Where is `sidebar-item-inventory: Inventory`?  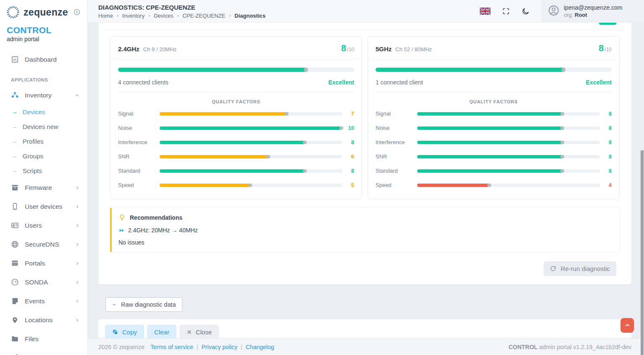 sidebar-item-inventory: Inventory is located at coordinates (44, 95).